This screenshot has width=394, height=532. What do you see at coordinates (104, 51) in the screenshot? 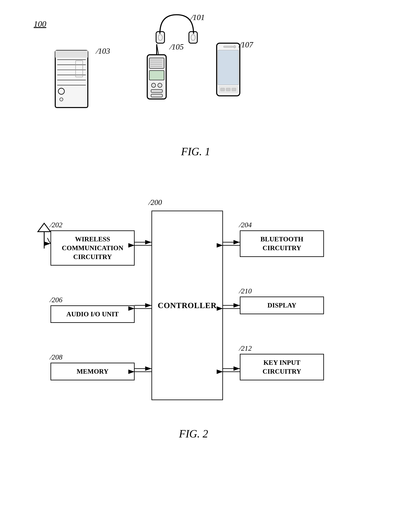
I see `label-103: ∕103` at bounding box center [104, 51].